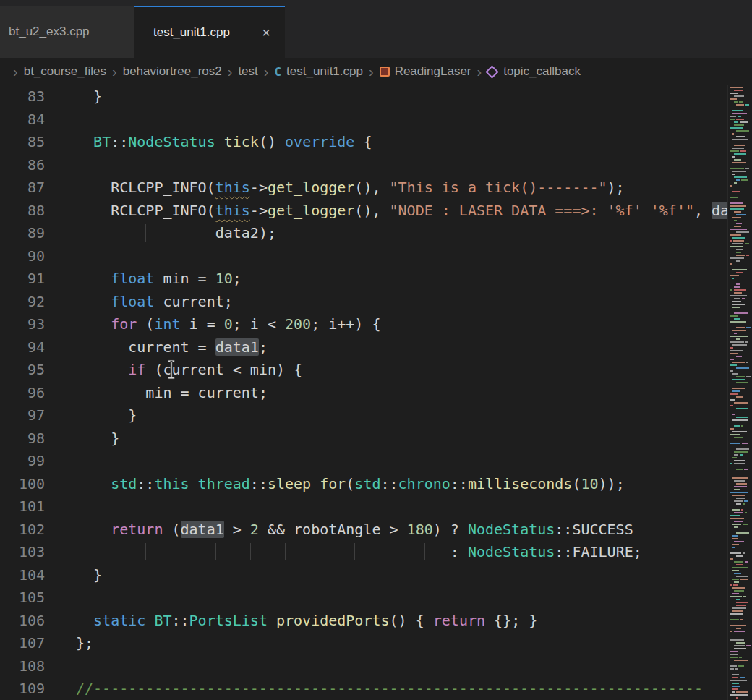 This screenshot has width=752, height=700. What do you see at coordinates (376, 416) in the screenshot?
I see `code-line: 97 }` at bounding box center [376, 416].